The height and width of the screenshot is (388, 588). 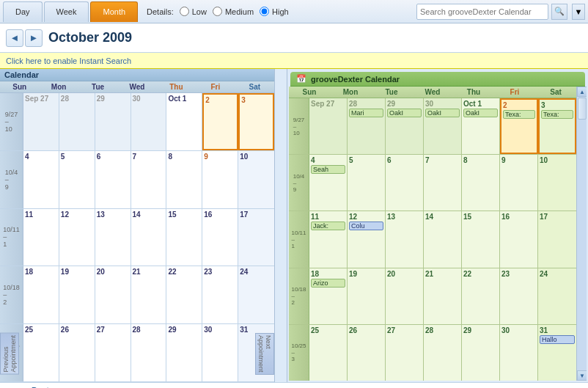 What do you see at coordinates (582, 233) in the screenshot?
I see `scroll-track` at bounding box center [582, 233].